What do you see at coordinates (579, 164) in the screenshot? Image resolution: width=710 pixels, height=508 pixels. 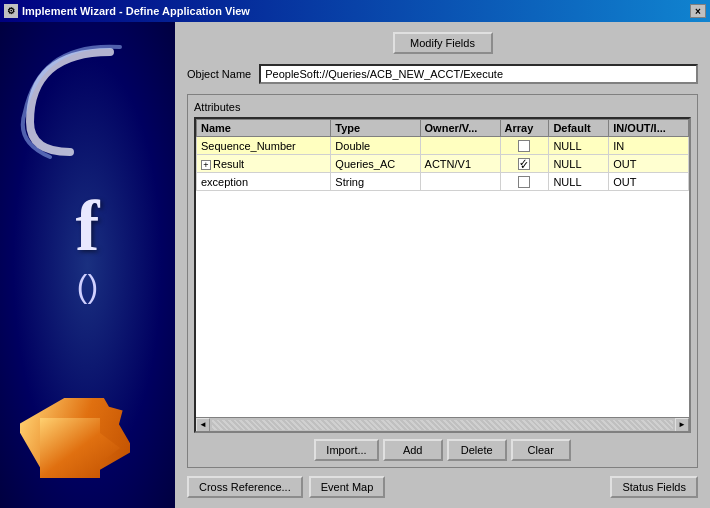 I see `cell-default-1: NULL` at bounding box center [579, 164].